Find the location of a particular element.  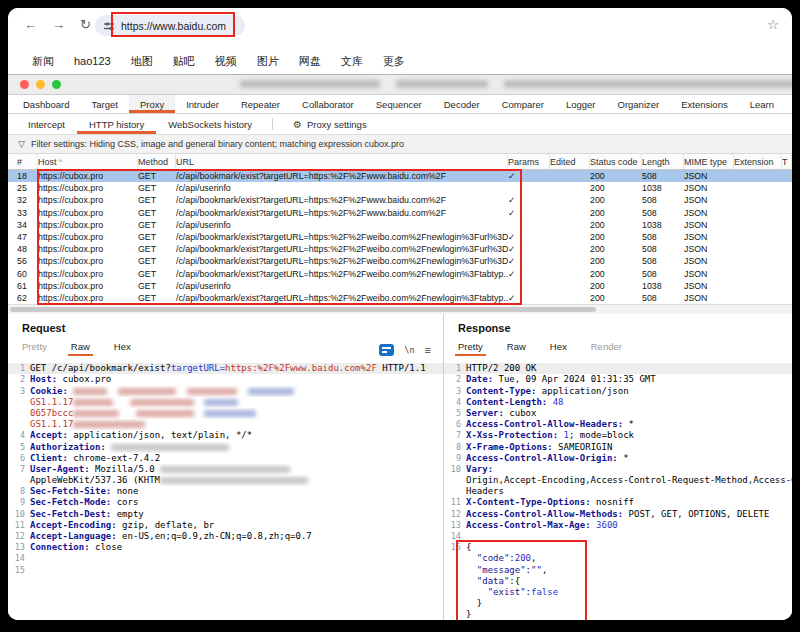

response-line: 12Access-Control-Allow-Methods: POST, GE… is located at coordinates (618, 514).